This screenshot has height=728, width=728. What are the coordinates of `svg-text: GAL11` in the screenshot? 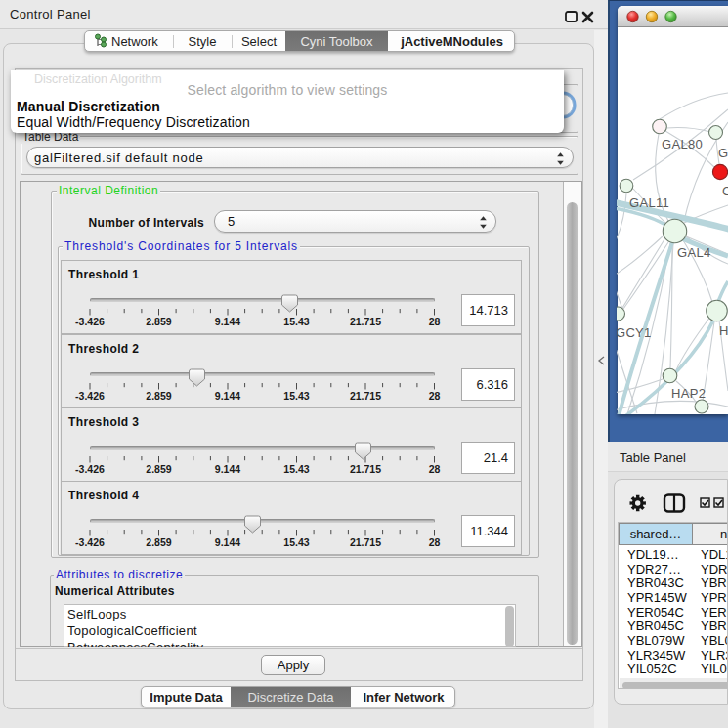 It's located at (649, 203).